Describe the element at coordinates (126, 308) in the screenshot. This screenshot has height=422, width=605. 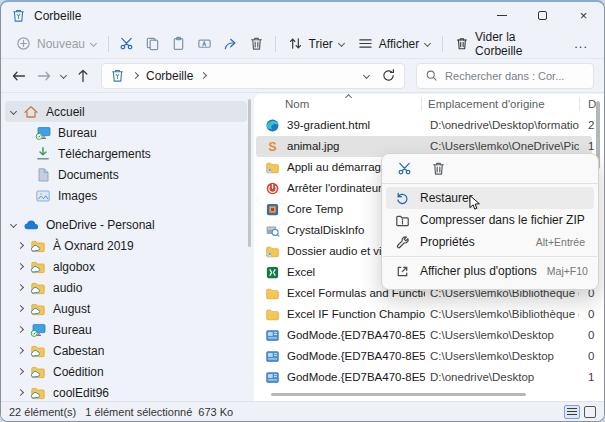
I see `sidebar-item: August` at that location.